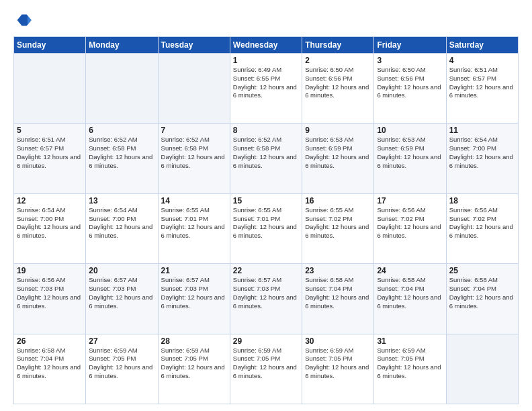 This screenshot has width=532, height=411. I want to click on day-number: 23, so click(338, 271).